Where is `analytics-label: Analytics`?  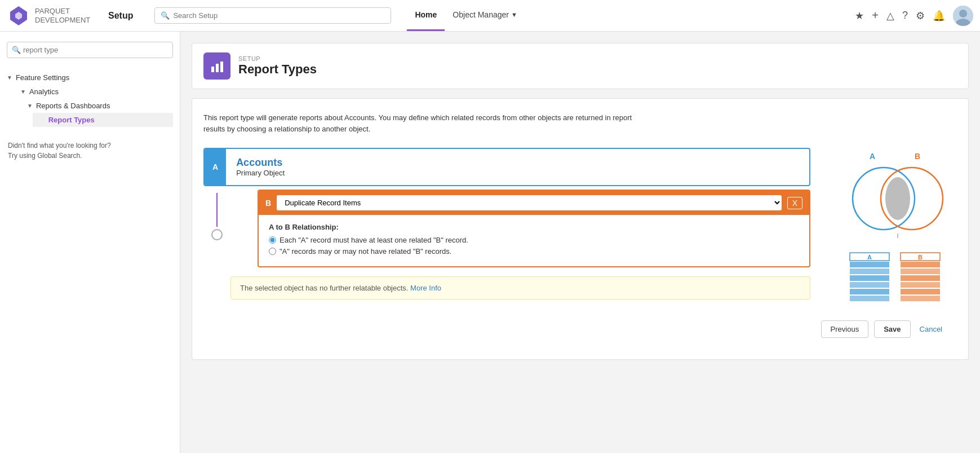 analytics-label: Analytics is located at coordinates (44, 91).